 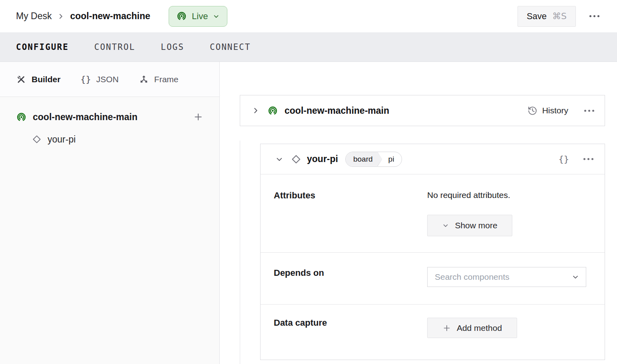 I want to click on component-type-badge: board pi, so click(x=374, y=159).